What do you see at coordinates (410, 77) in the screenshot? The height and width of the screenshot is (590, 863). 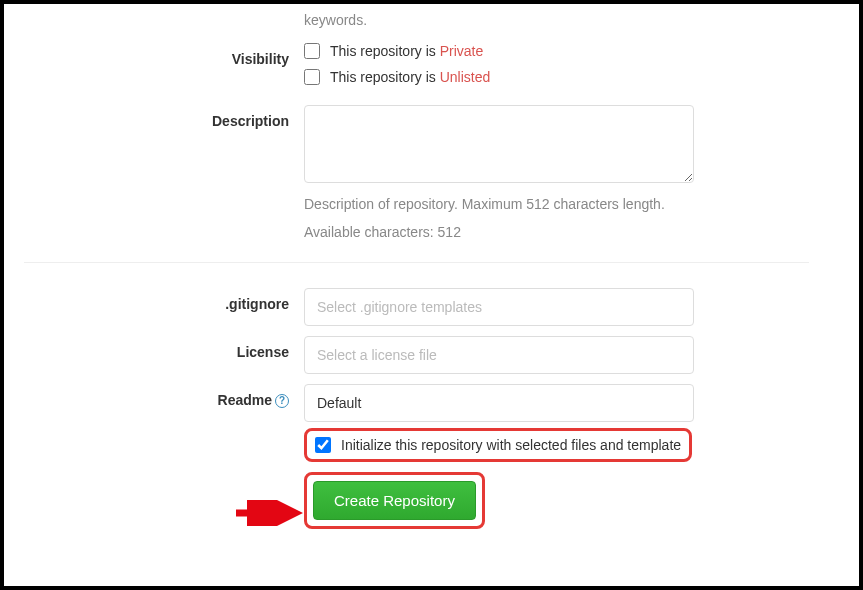 I see `unlisted-text: This repository is Unlisted` at bounding box center [410, 77].